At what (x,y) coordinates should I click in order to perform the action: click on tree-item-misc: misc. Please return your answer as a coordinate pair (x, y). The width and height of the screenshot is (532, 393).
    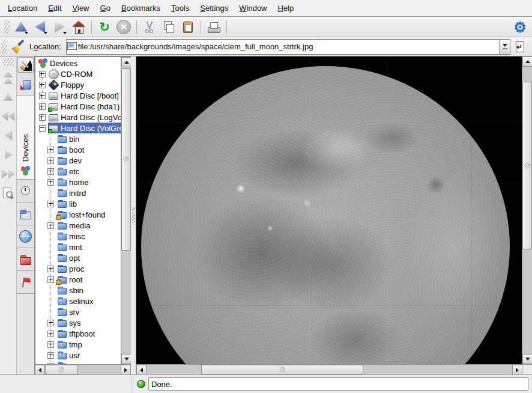
    Looking at the image, I should click on (78, 236).